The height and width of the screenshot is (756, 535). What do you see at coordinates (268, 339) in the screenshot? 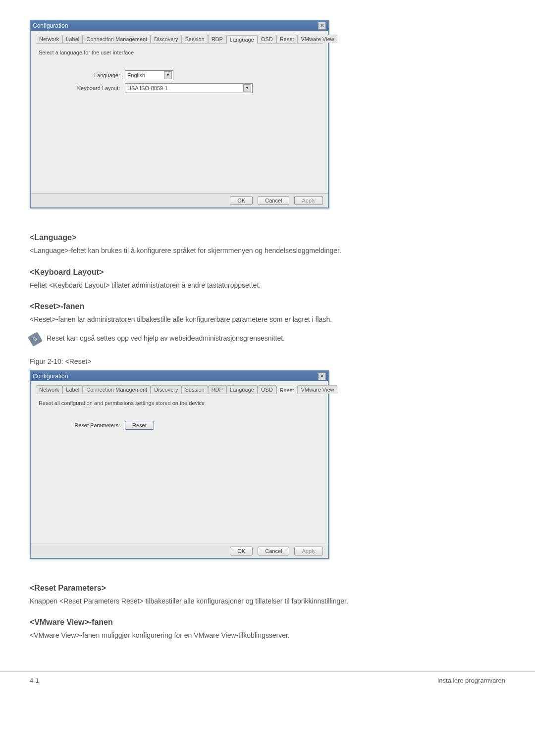
I see `note-row: ✎ Reset kan også settes opp ved hjelp av…` at bounding box center [268, 339].